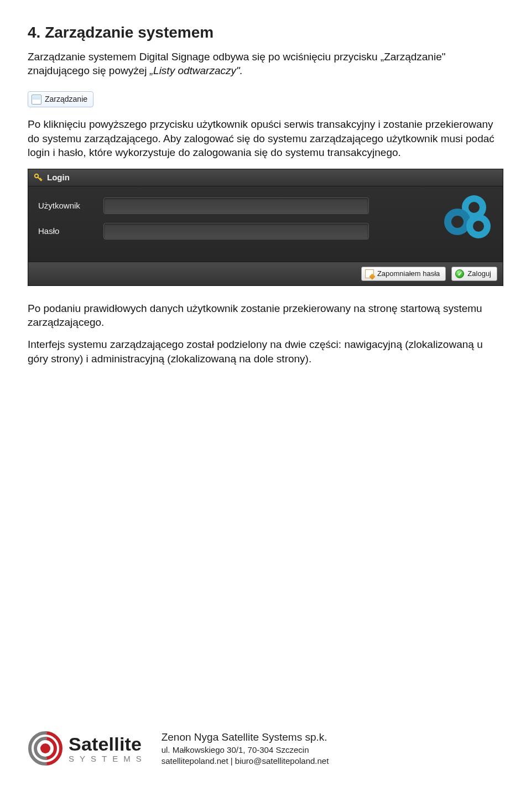  What do you see at coordinates (369, 274) in the screenshot?
I see `edit-note-icon` at bounding box center [369, 274].